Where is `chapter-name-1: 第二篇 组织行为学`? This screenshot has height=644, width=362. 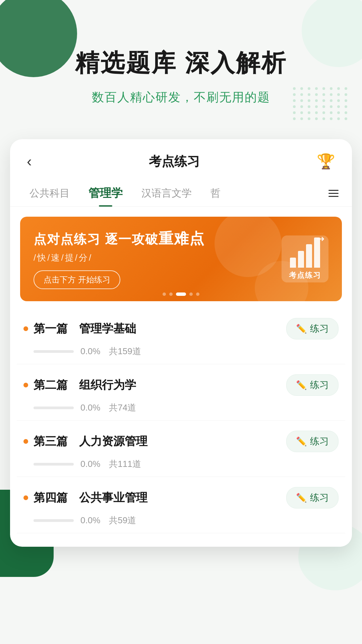
chapter-name-1: 第二篇 组织行为学 is located at coordinates (85, 385).